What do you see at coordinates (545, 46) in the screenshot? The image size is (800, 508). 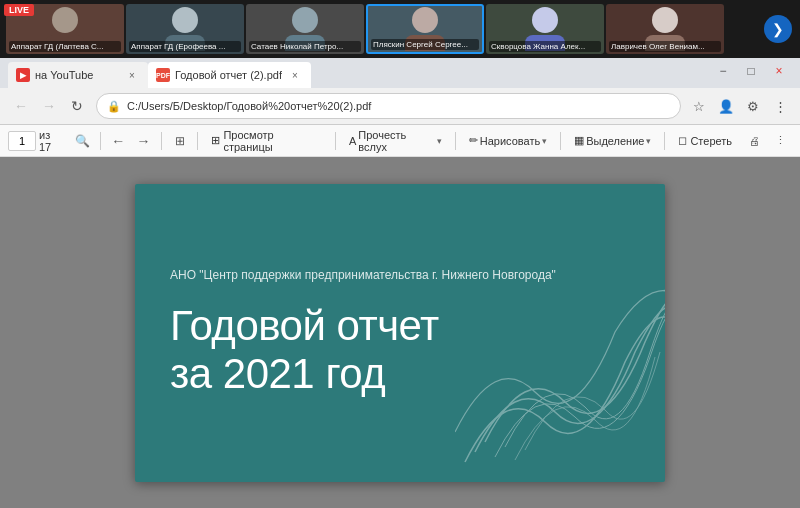 I see `participant-label-5: Скворцова Жанна Алек...` at bounding box center [545, 46].